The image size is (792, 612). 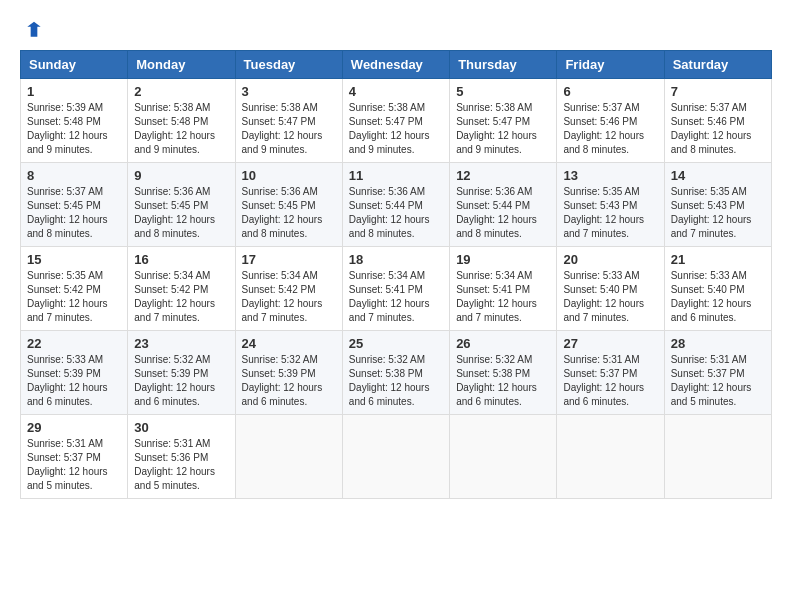 What do you see at coordinates (181, 260) in the screenshot?
I see `day-number: 16` at bounding box center [181, 260].